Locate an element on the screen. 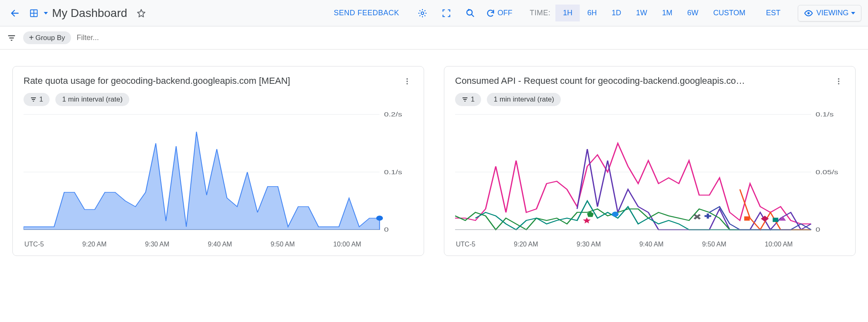 This screenshot has width=868, height=322. autorefresh-label: OFF is located at coordinates (505, 13).